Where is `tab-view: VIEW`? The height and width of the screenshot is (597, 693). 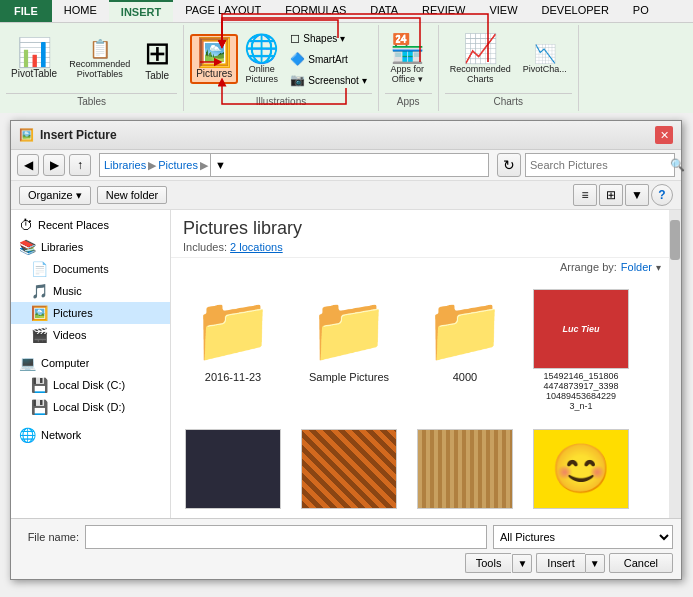 tab-view: VIEW is located at coordinates (503, 11).